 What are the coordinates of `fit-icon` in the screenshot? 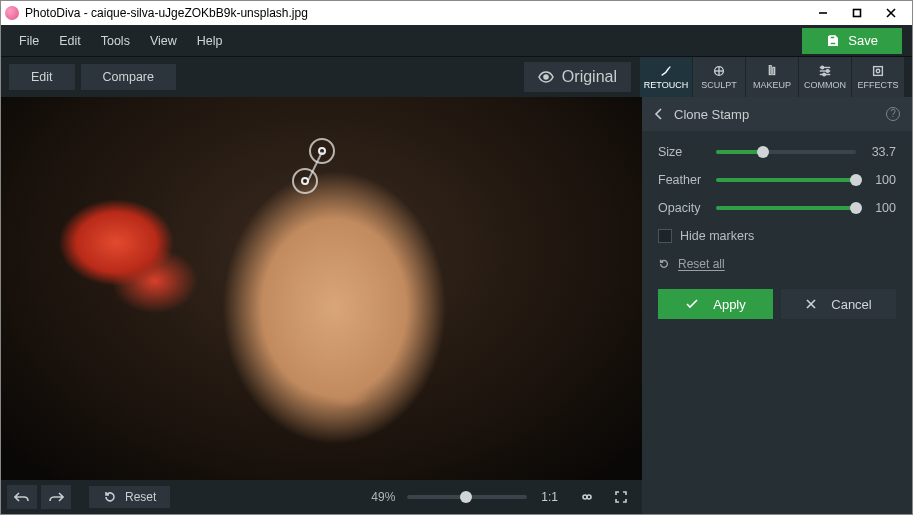 It's located at (587, 497).